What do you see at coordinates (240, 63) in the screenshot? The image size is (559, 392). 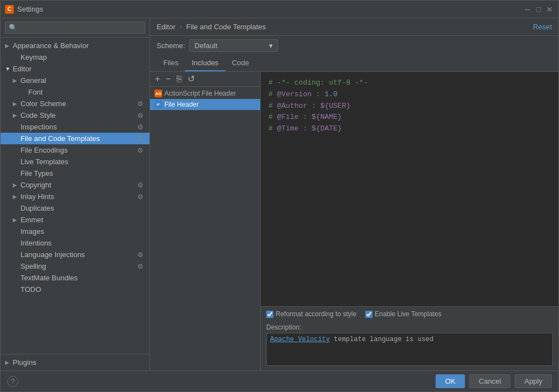 I see `tab-code: Code` at bounding box center [240, 63].